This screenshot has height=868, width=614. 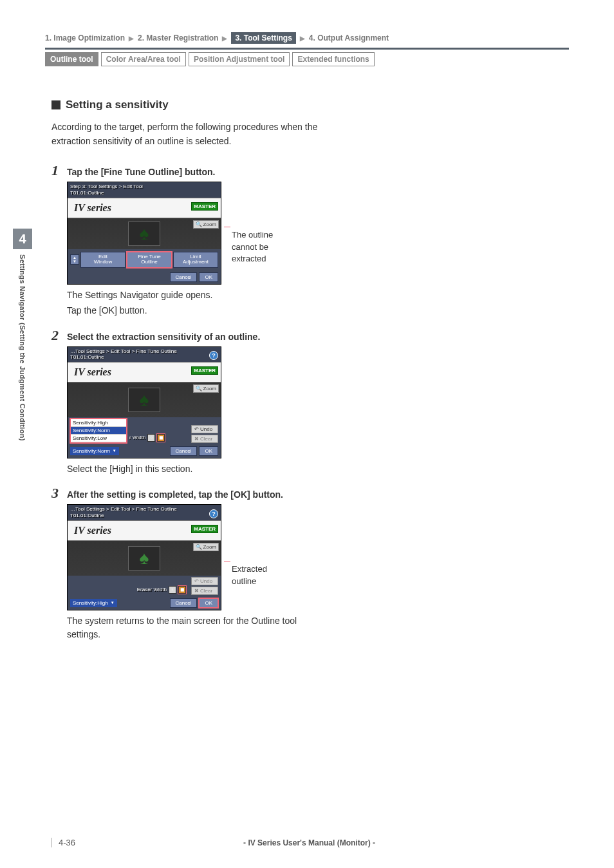 What do you see at coordinates (261, 246) in the screenshot?
I see `callout-text: The outline cannot be extracted` at bounding box center [261, 246].